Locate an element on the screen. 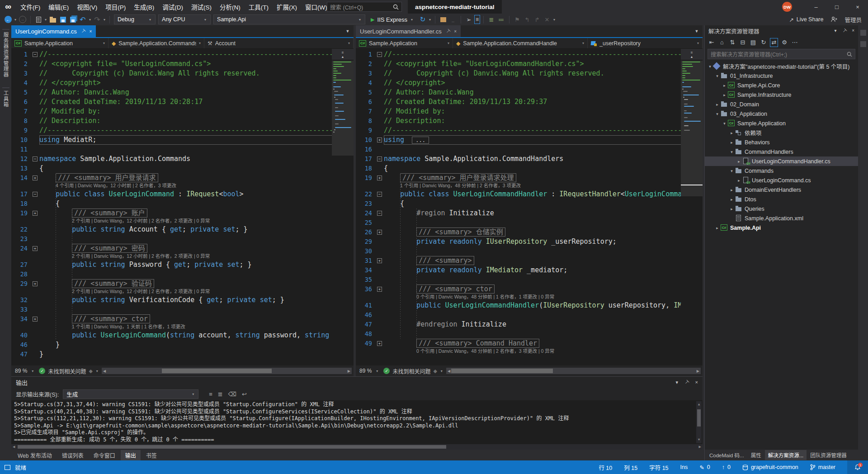 Image resolution: width=868 pixels, height=474 pixels. start-debugging-button: ▶ IIS Express ▾ is located at coordinates (392, 20).